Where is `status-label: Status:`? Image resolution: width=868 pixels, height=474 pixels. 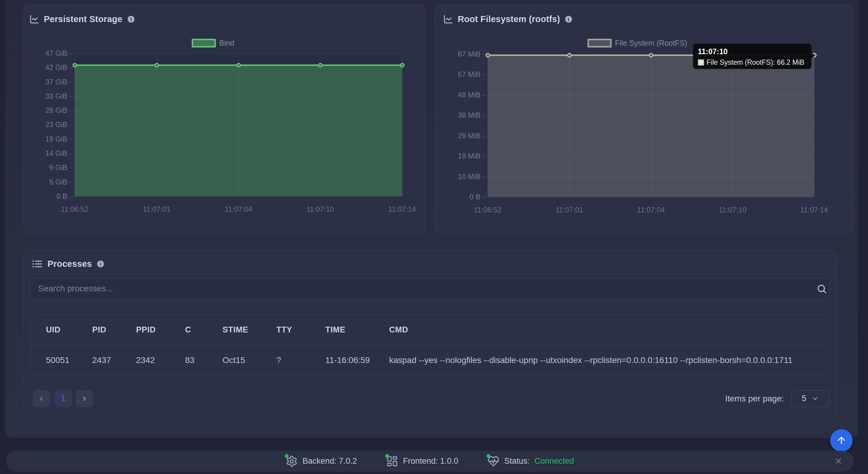
status-label: Status: is located at coordinates (517, 461).